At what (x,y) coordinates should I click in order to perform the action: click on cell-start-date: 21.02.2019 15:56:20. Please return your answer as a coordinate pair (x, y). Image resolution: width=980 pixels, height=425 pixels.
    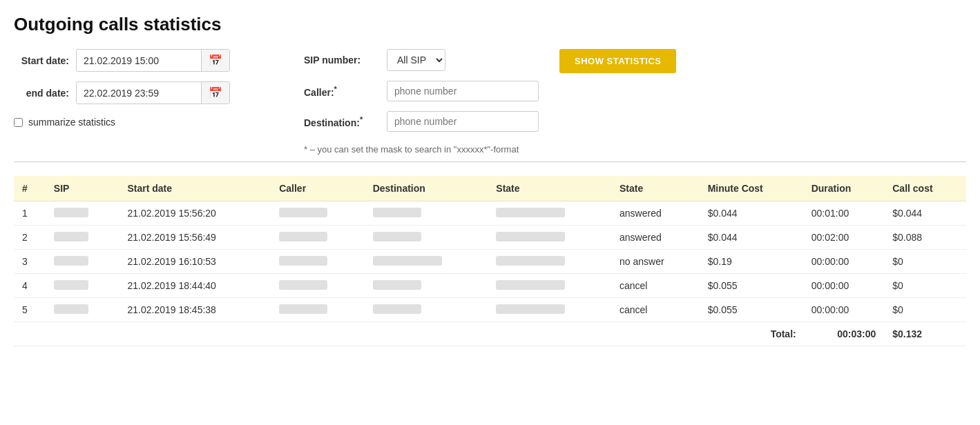
    Looking at the image, I should click on (195, 214).